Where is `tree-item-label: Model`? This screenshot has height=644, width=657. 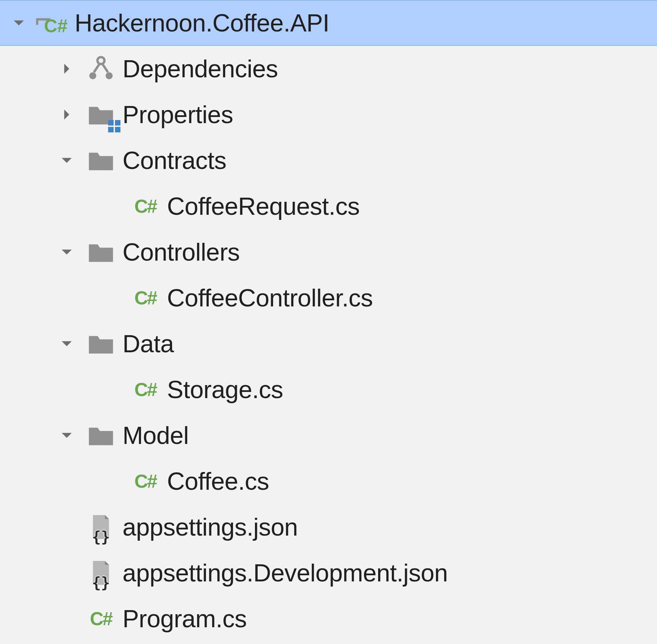
tree-item-label: Model is located at coordinates (156, 435).